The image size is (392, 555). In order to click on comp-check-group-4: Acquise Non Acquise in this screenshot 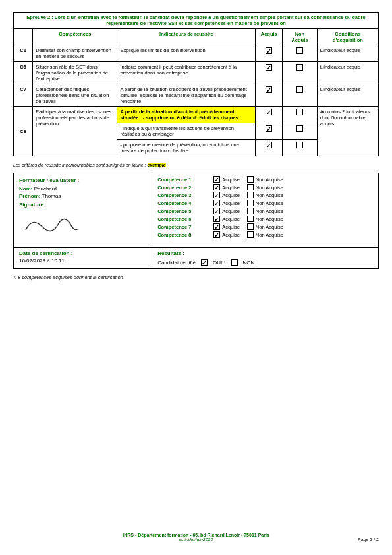, I will do `click(248, 203)`.